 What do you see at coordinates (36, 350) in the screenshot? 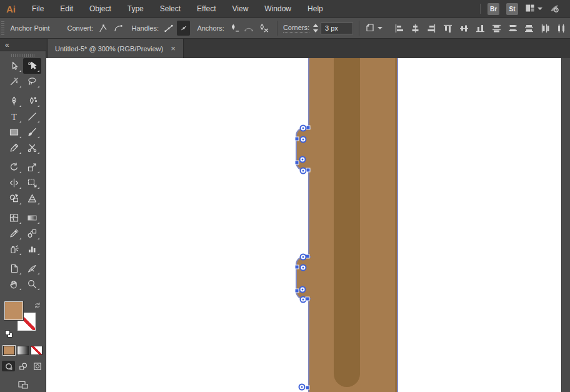
I see `none-fill-button` at bounding box center [36, 350].